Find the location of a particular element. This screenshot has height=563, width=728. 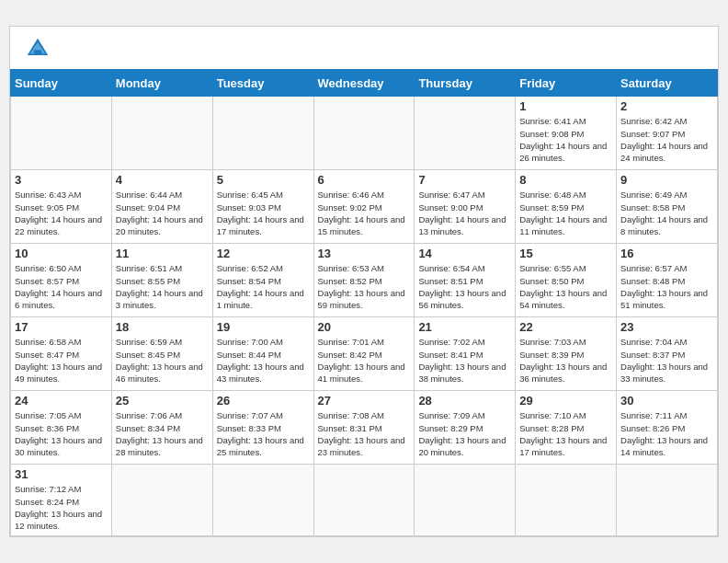

day-cell: 24Sunrise: 7:05 AM Sunset: 8:36 PM Dayli… is located at coordinates (62, 428).